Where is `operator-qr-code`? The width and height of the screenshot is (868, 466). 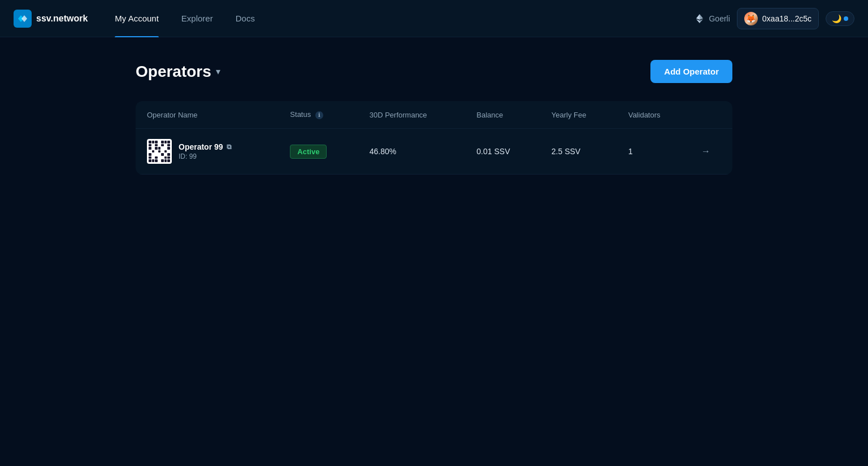 operator-qr-code is located at coordinates (159, 151).